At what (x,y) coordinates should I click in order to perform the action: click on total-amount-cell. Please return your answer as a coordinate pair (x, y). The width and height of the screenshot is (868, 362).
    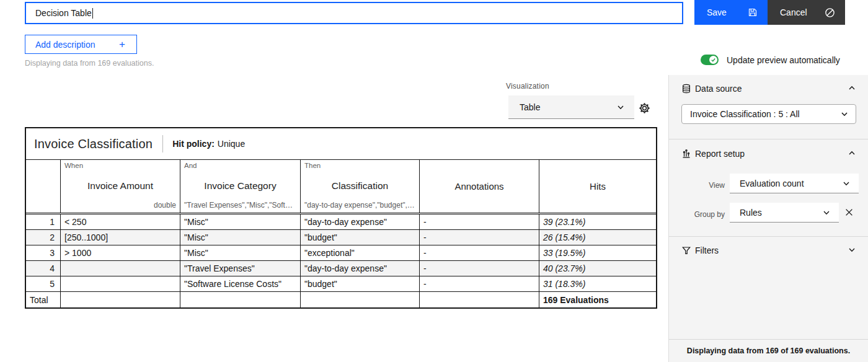
    Looking at the image, I should click on (120, 300).